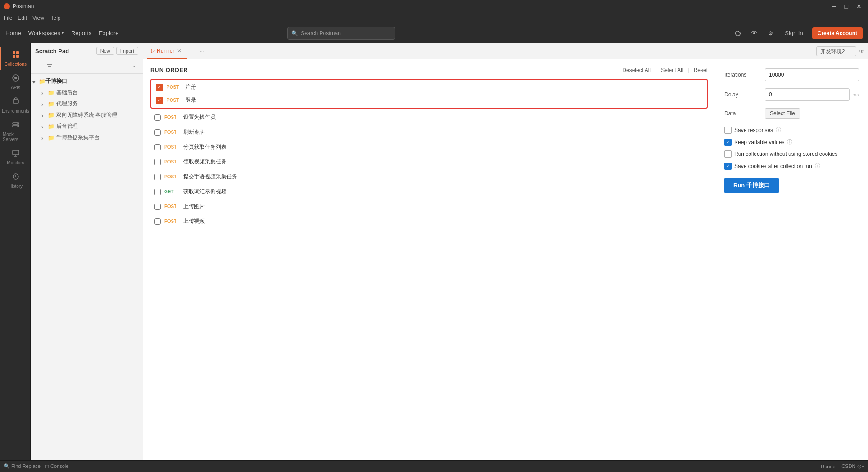 Image resolution: width=868 pixels, height=472 pixels. Describe the element at coordinates (15, 186) in the screenshot. I see `history-label: History` at that location.